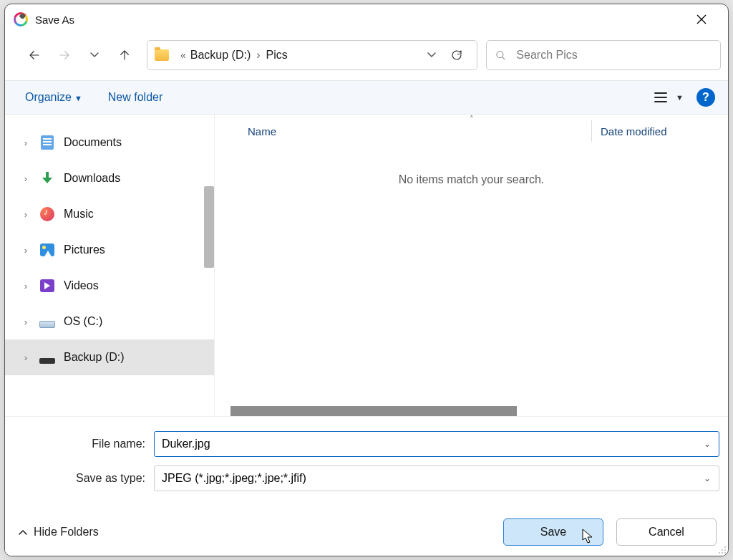  Describe the element at coordinates (457, 55) in the screenshot. I see `refresh-button` at that location.